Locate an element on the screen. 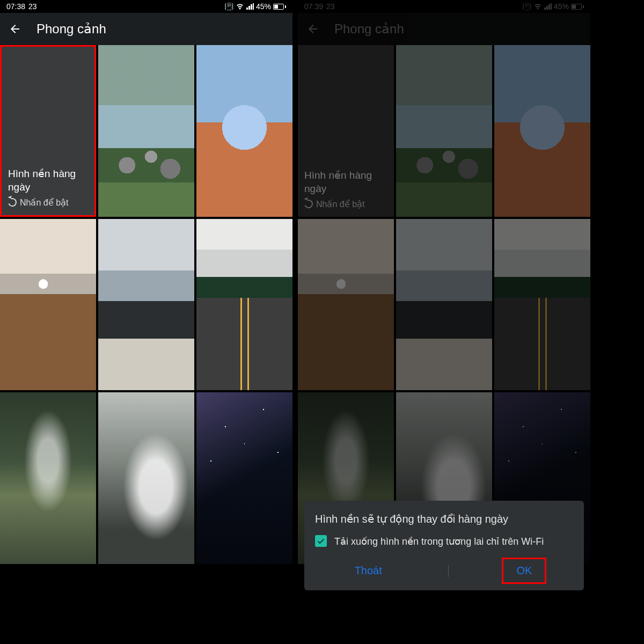  dialog-check-label: Tải xuống hình nền trong tương lai chỉ t… is located at coordinates (439, 541).